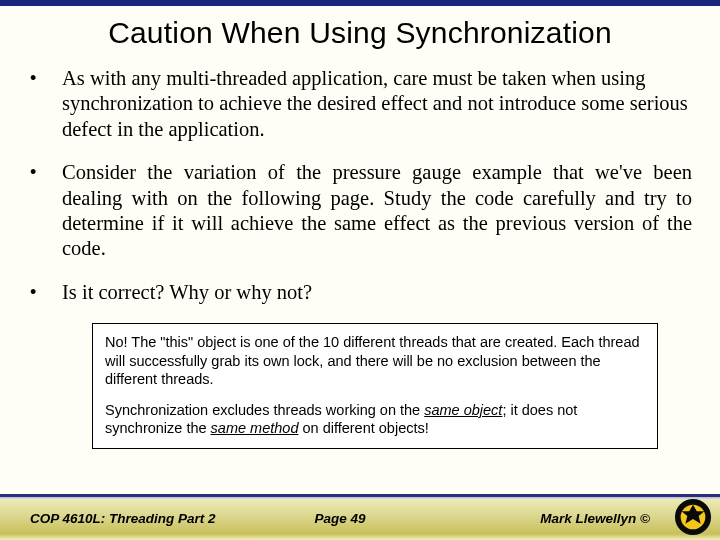 This screenshot has width=720, height=540. Describe the element at coordinates (340, 518) in the screenshot. I see `footer-page: Page 49` at that location.